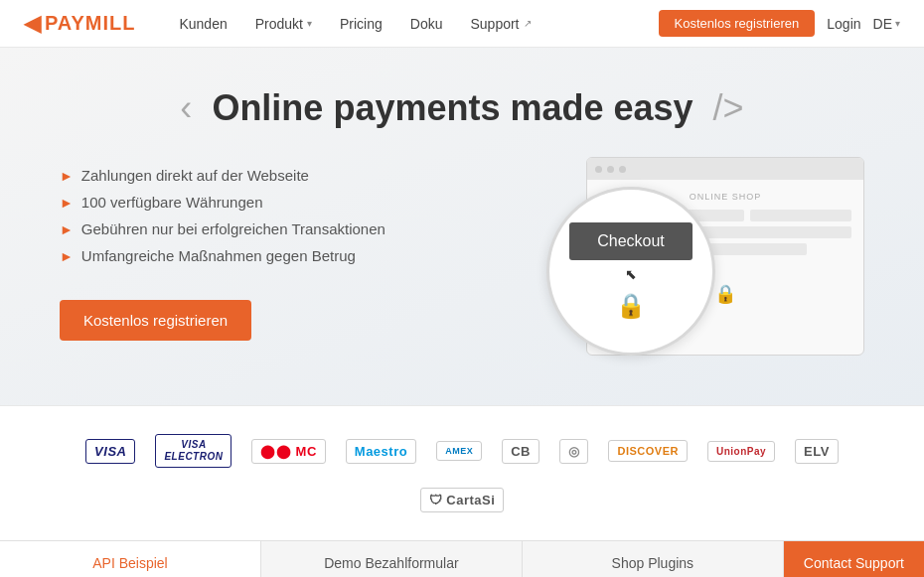  What do you see at coordinates (32, 24) in the screenshot?
I see `paymill-logo-icon: ◀` at bounding box center [32, 24].